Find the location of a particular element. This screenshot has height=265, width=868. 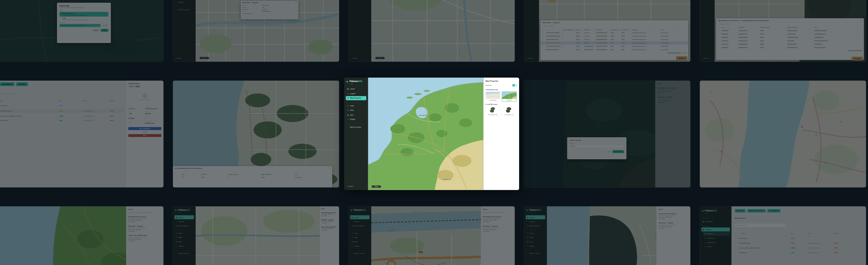

local-basemaps-heading: ▸ Local Basemaps is located at coordinates (501, 104).